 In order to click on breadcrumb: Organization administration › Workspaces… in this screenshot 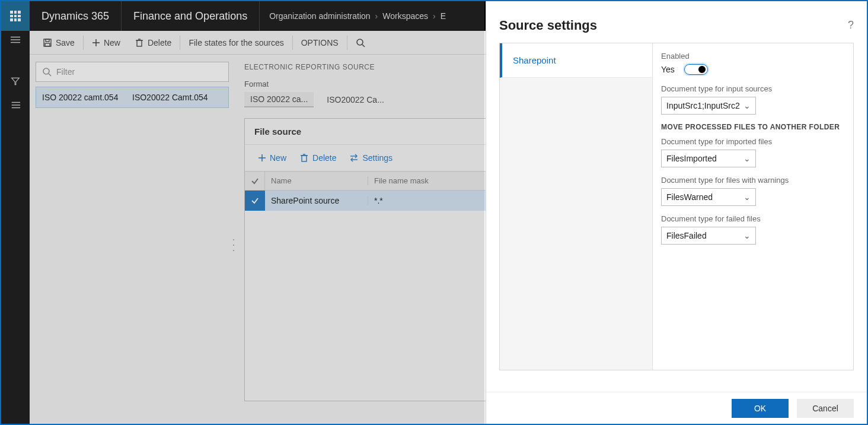, I will do `click(358, 16)`.